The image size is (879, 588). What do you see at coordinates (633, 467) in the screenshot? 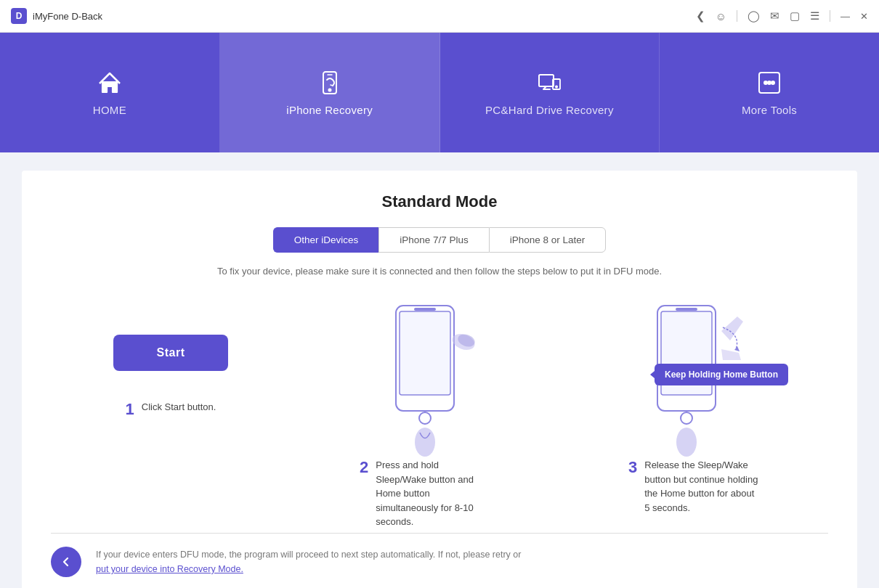
I see `step-3-number: 3` at bounding box center [633, 467].